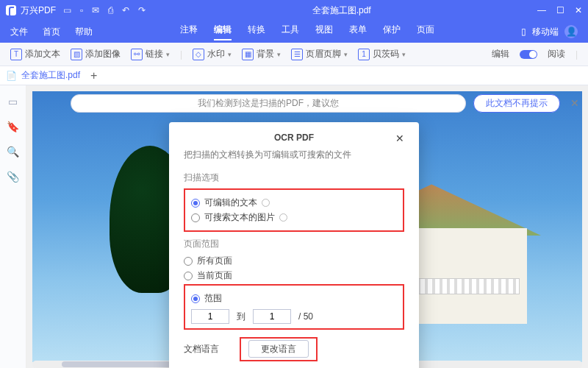  I want to click on minimize-icon: —, so click(542, 10).